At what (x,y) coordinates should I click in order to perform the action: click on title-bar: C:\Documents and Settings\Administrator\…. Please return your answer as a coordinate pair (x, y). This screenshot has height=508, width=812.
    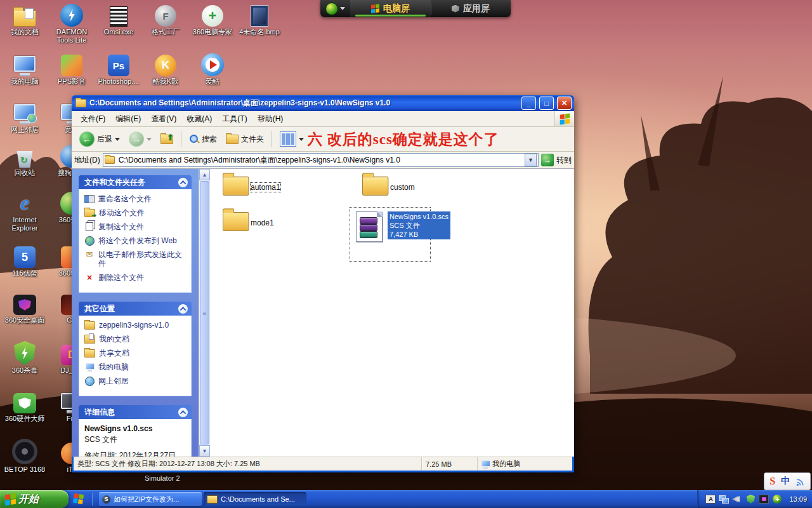
    Looking at the image, I should click on (323, 103).